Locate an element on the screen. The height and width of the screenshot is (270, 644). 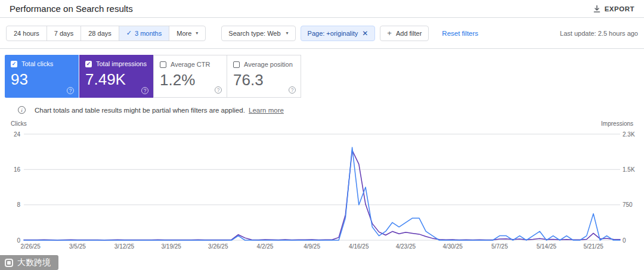
watermark: 大数跨境 is located at coordinates (29, 262).